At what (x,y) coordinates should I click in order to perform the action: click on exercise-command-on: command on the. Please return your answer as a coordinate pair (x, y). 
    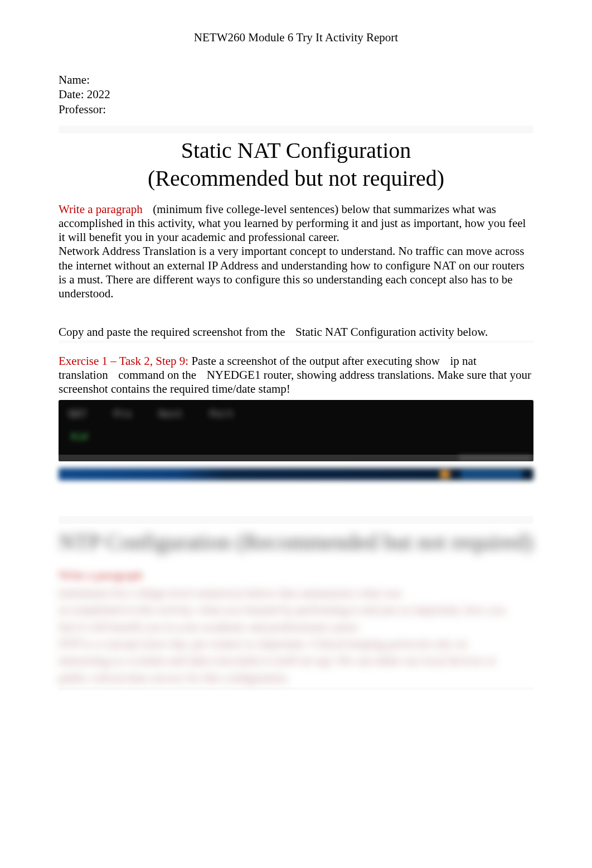
    Looking at the image, I should click on (157, 375).